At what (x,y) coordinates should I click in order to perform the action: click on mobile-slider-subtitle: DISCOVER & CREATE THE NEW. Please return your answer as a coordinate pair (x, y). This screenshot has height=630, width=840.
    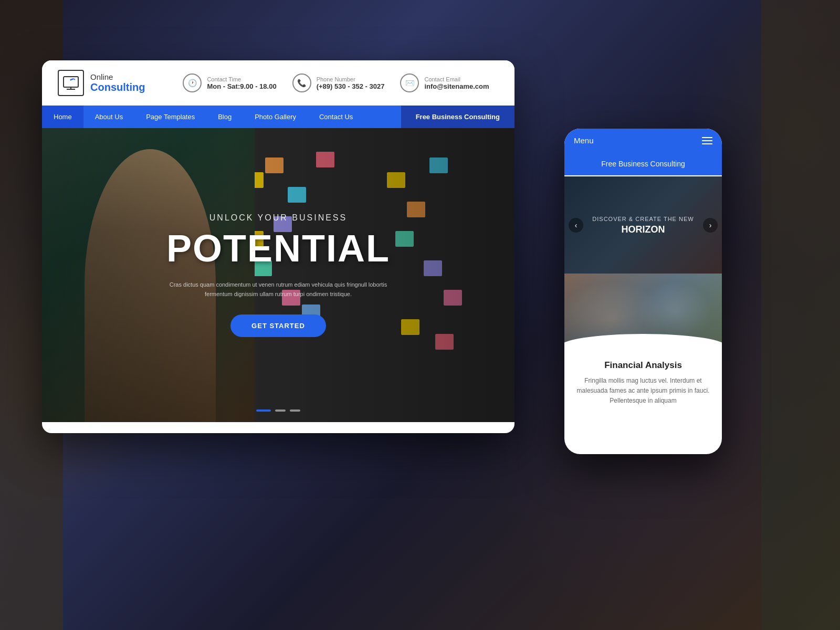
    Looking at the image, I should click on (643, 218).